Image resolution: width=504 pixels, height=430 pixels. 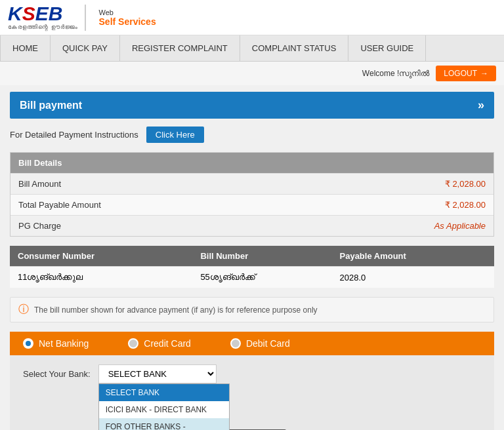 What do you see at coordinates (268, 343) in the screenshot?
I see `debit-card-label: Debit Card` at bounding box center [268, 343].